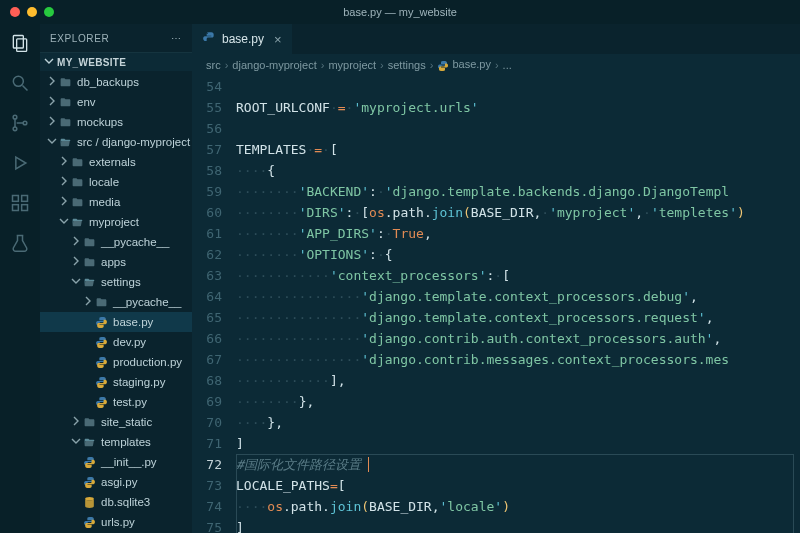 Image resolution: width=800 pixels, height=533 pixels. I want to click on testing-icon, so click(20, 243).